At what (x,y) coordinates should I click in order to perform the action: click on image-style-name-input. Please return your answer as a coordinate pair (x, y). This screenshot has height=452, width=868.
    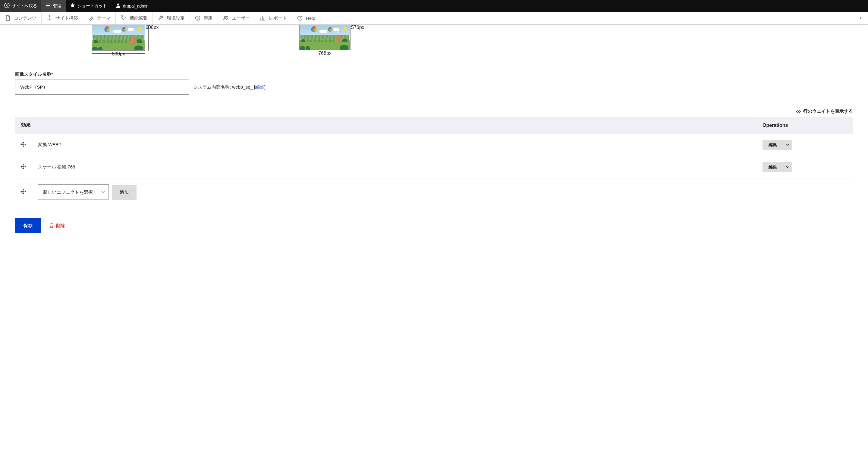
    Looking at the image, I should click on (102, 87).